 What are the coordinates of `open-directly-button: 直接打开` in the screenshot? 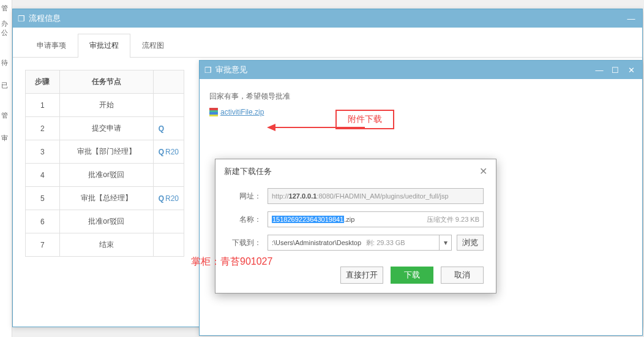 It's located at (362, 275).